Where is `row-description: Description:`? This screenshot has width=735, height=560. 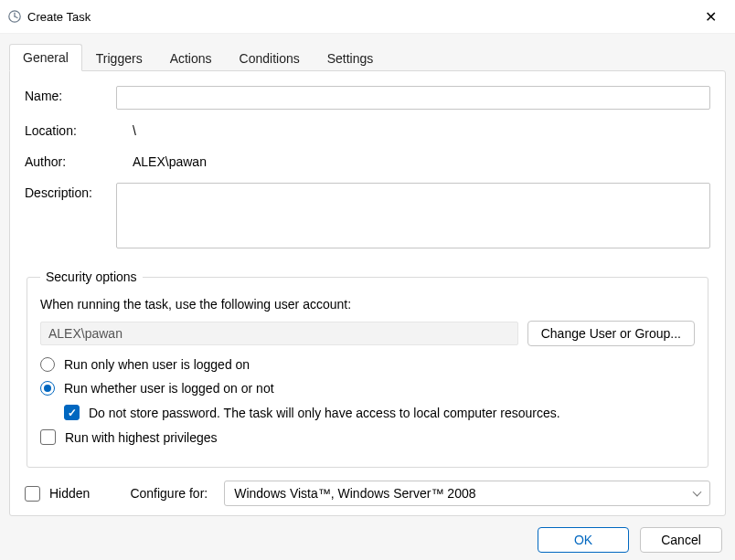
row-description: Description: is located at coordinates (368, 217).